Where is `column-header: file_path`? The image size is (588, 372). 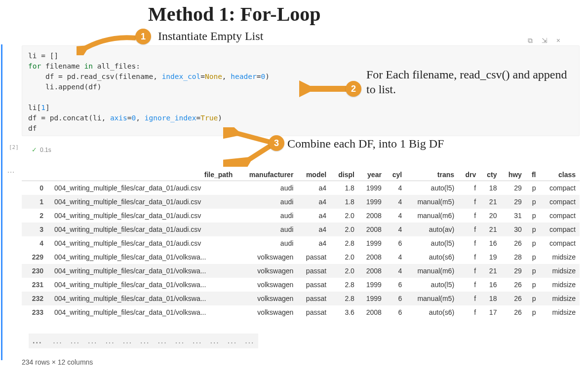
column-header: file_path is located at coordinates (143, 175).